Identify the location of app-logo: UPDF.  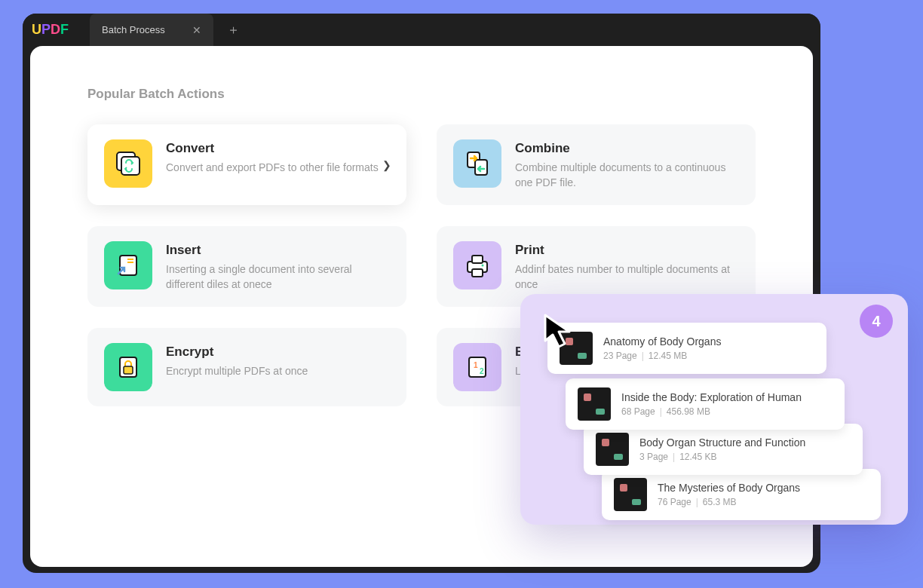
(50, 30).